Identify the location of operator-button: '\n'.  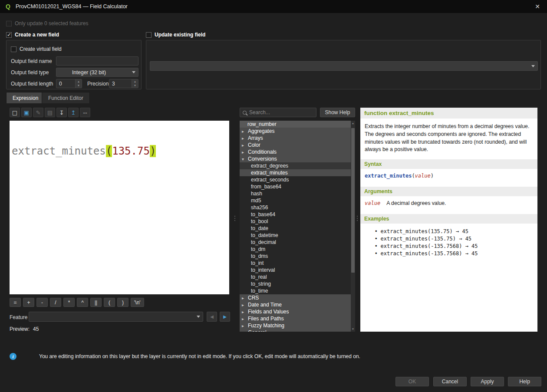
(137, 302).